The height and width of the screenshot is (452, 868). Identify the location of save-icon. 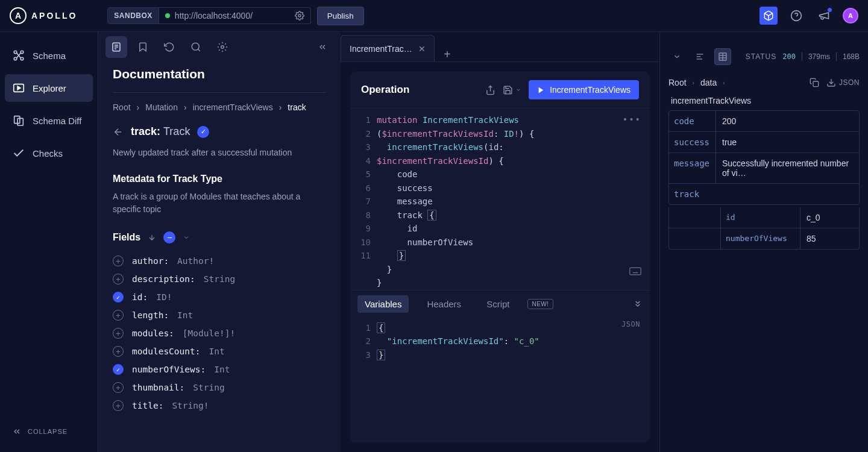
(512, 90).